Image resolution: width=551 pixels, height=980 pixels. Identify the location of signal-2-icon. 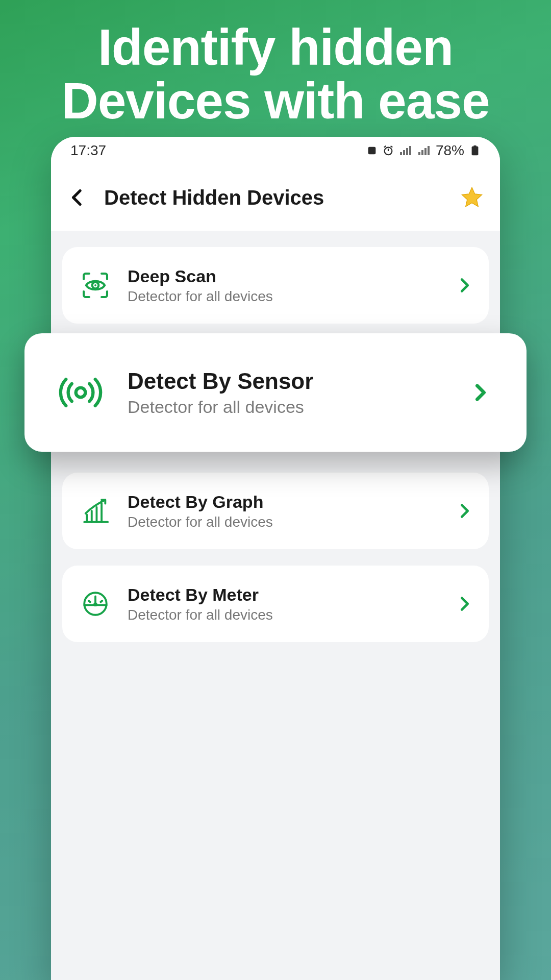
(424, 151).